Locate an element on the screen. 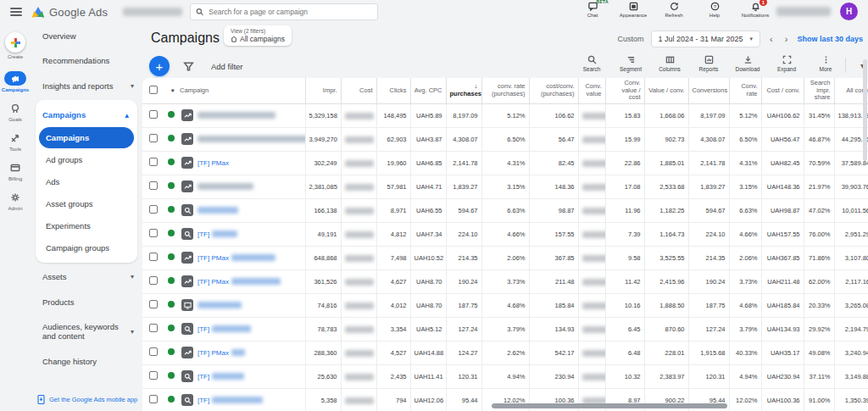 The image size is (868, 411). more-button: More is located at coordinates (826, 64).